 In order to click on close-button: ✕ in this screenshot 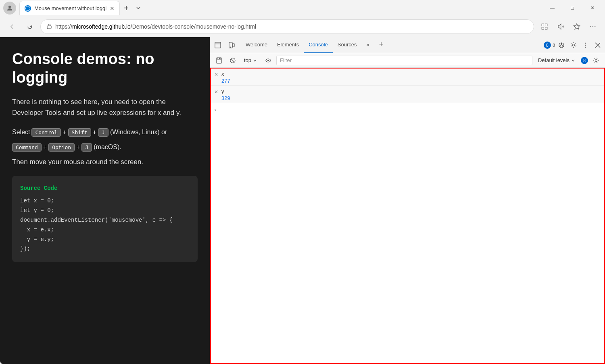, I will do `click(592, 8)`.